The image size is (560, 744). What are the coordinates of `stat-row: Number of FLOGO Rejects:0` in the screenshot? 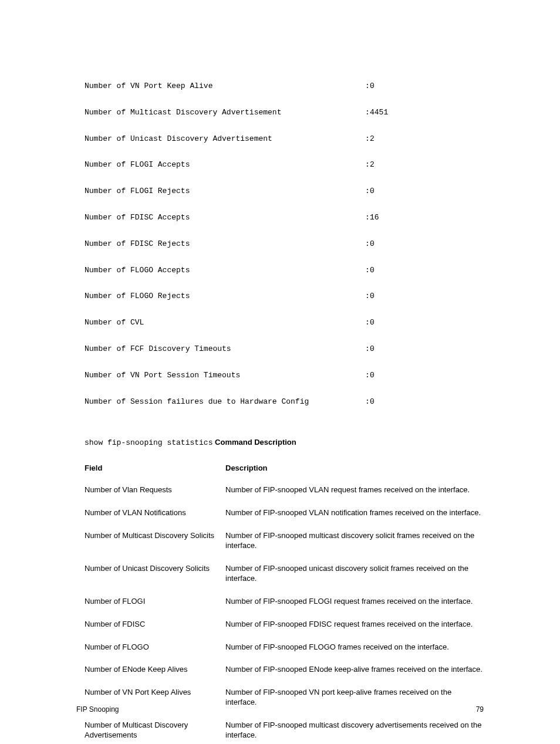 It's located at (284, 297).